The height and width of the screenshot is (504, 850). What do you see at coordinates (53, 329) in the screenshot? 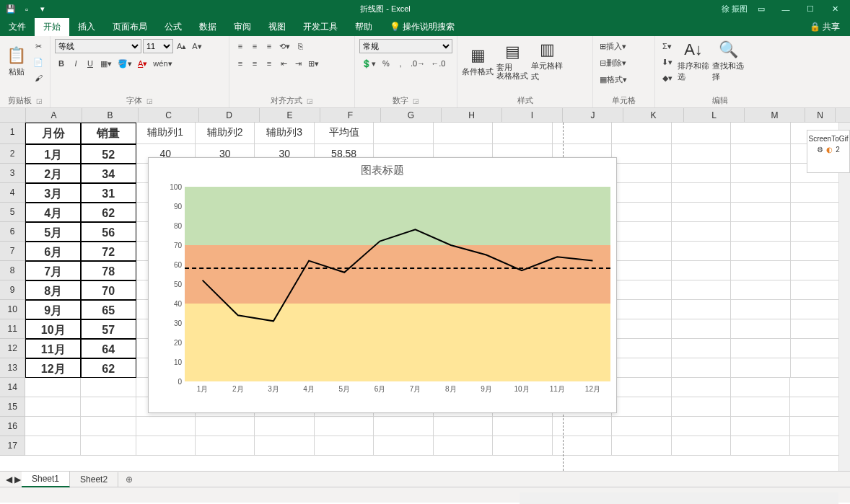
I see `cell: 10月` at bounding box center [53, 329].